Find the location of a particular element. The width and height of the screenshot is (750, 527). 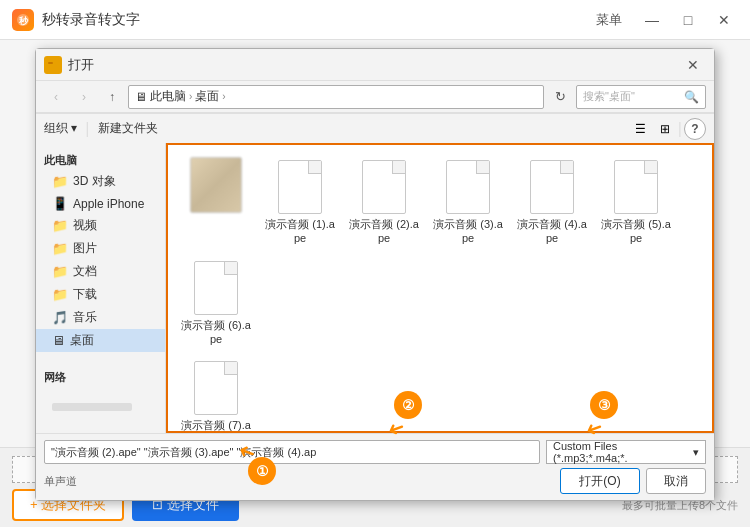

arrow-1: ➜ is located at coordinates (246, 453).